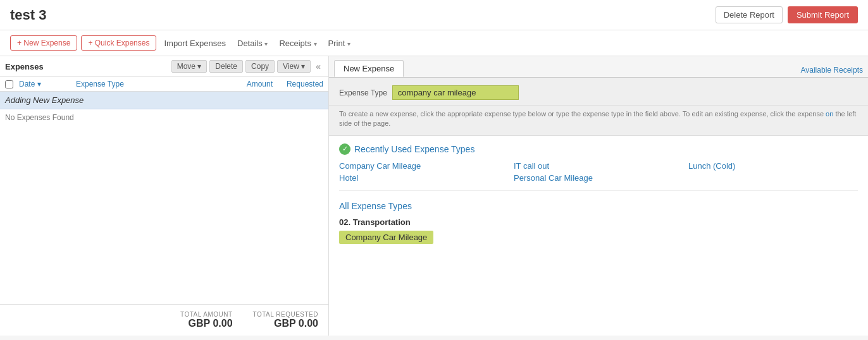 This screenshot has height=340, width=868. What do you see at coordinates (24, 67) in the screenshot?
I see `expenses-title: Expenses` at bounding box center [24, 67].